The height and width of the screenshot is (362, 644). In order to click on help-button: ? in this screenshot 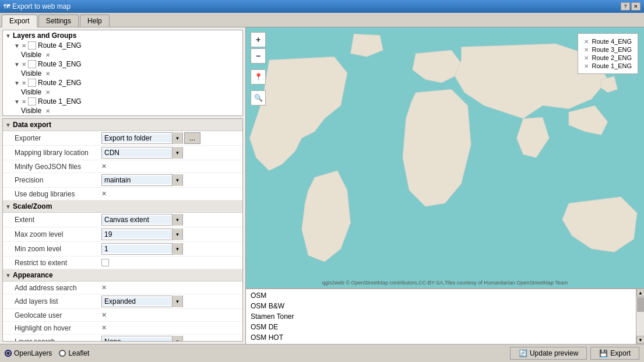, I will do `click(625, 6)`.